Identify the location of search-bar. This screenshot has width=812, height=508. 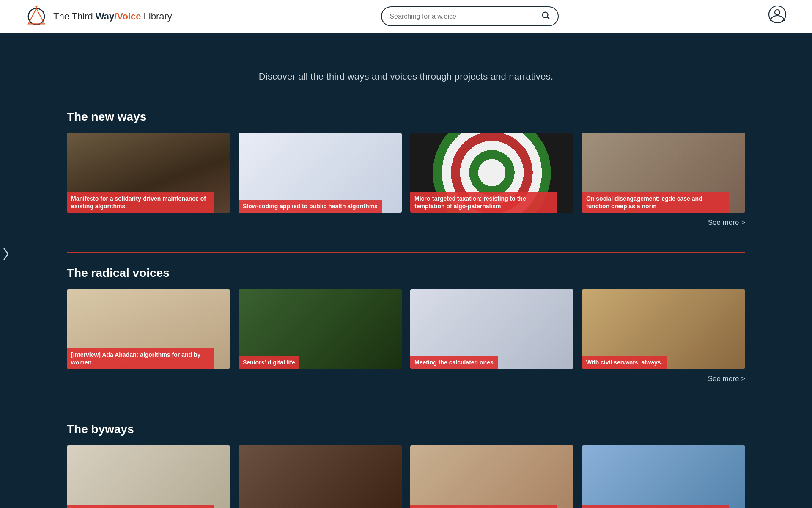
(470, 16).